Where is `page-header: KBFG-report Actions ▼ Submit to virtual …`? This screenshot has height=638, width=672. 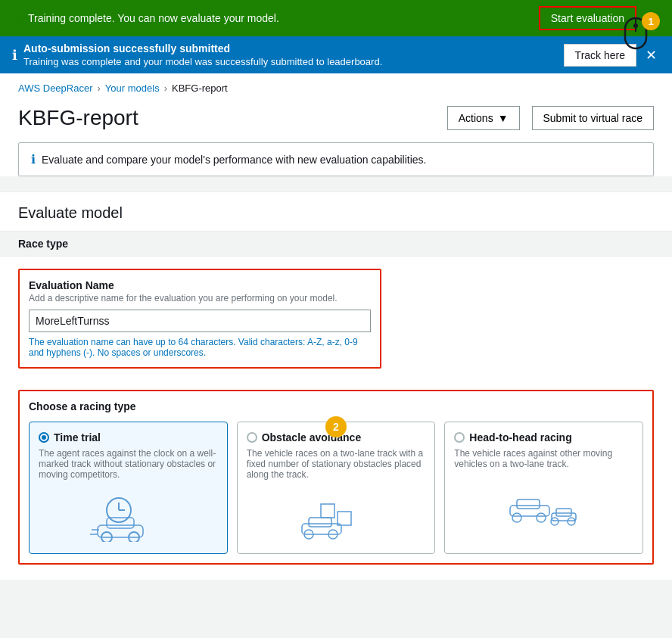
page-header: KBFG-report Actions ▼ Submit to virtual … is located at coordinates (336, 120).